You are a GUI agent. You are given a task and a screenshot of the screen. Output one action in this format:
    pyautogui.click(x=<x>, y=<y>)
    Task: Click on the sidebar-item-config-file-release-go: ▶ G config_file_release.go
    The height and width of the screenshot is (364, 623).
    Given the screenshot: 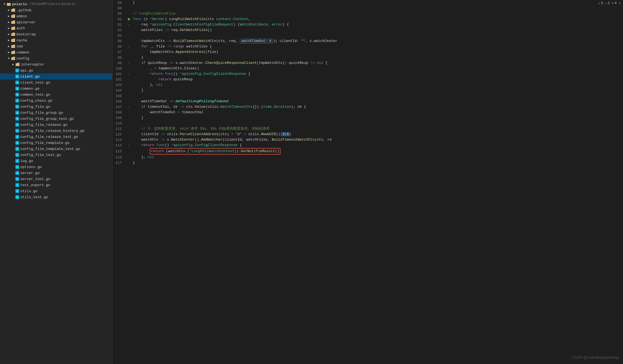 What is the action you would take?
    pyautogui.click(x=56, y=125)
    